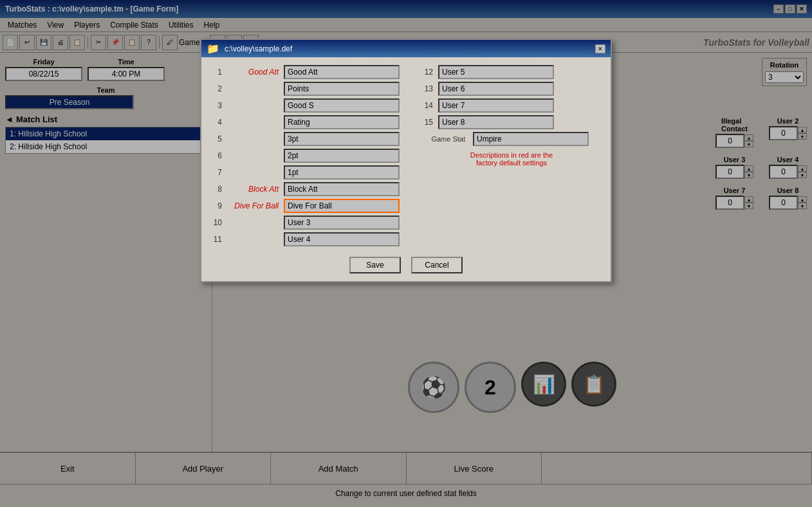 Image resolution: width=812 pixels, height=507 pixels. What do you see at coordinates (304, 223) in the screenshot?
I see `dialog-row-10: 10` at bounding box center [304, 223].